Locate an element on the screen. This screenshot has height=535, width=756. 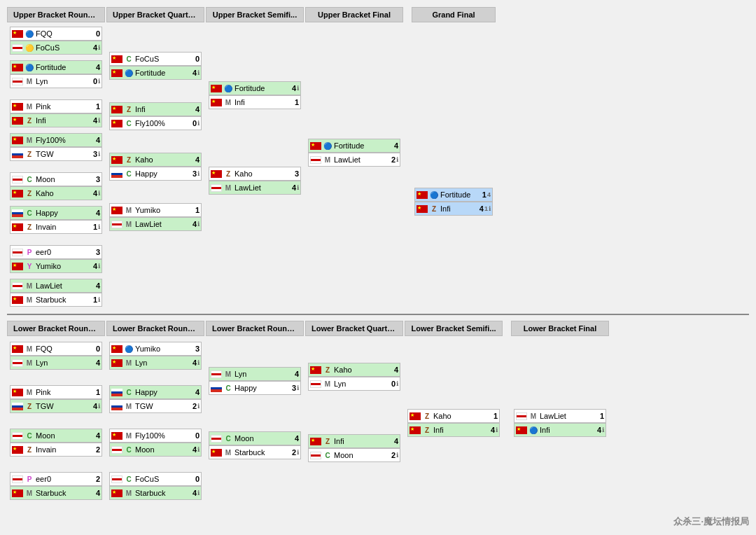
player-row: M Lyn 0 ℹ is located at coordinates (56, 81).